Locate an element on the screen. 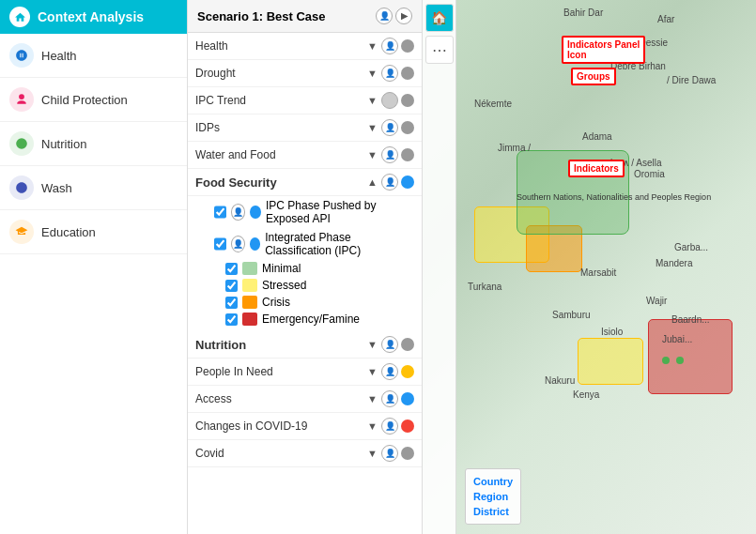 Image resolution: width=756 pixels, height=534 pixels. covid19-arrow: ▼ is located at coordinates (372, 426).